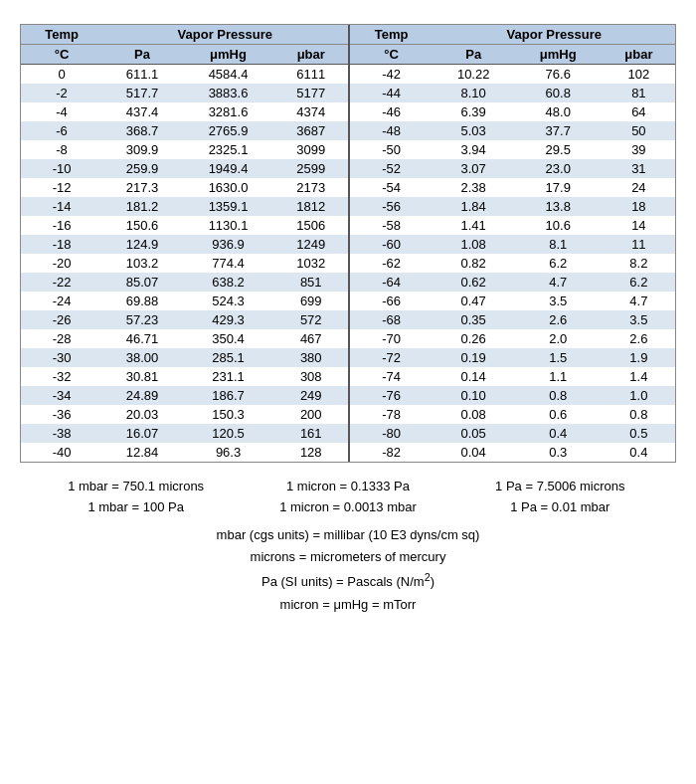 The image size is (696, 784). I want to click on table-cell: 1506, so click(311, 225).